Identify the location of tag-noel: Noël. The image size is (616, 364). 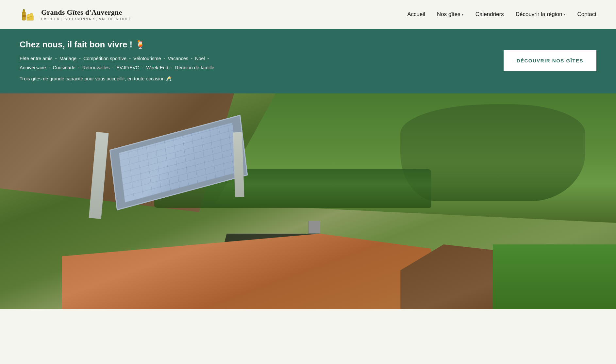
(200, 58).